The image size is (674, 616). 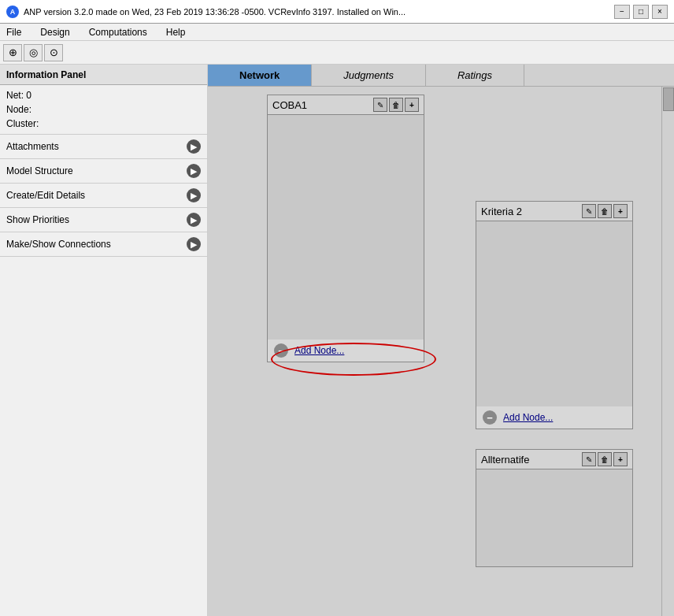 I want to click on cluster-kriteria2-body, so click(x=554, y=314).